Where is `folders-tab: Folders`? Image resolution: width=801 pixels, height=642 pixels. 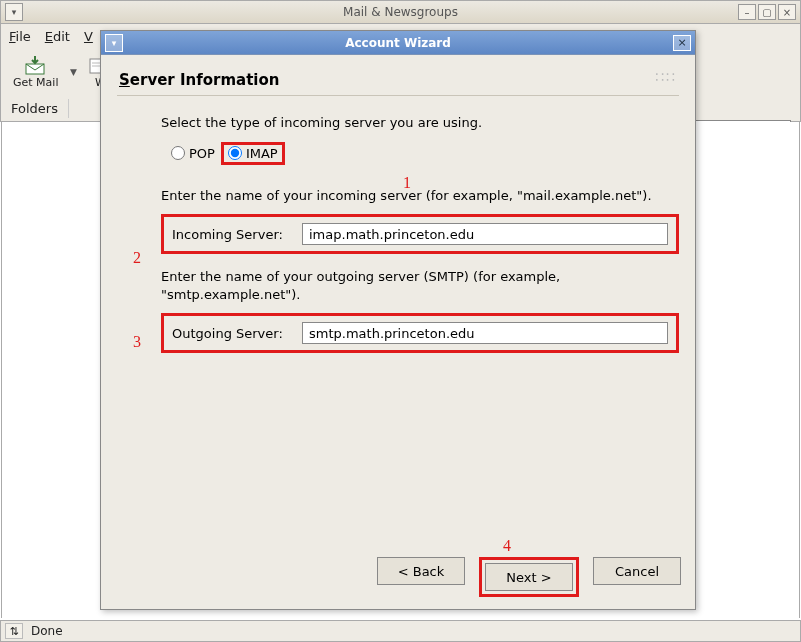 folders-tab: Folders is located at coordinates (35, 108).